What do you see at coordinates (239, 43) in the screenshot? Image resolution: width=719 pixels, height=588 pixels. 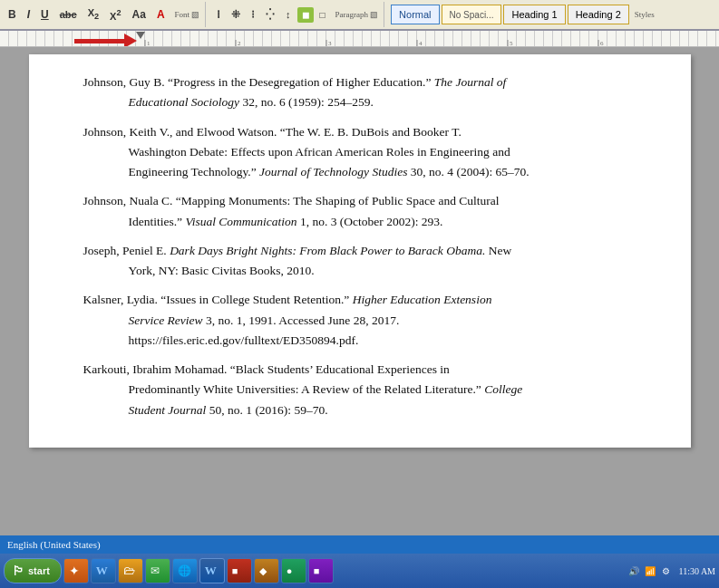 I see `svg-text: 2` at bounding box center [239, 43].